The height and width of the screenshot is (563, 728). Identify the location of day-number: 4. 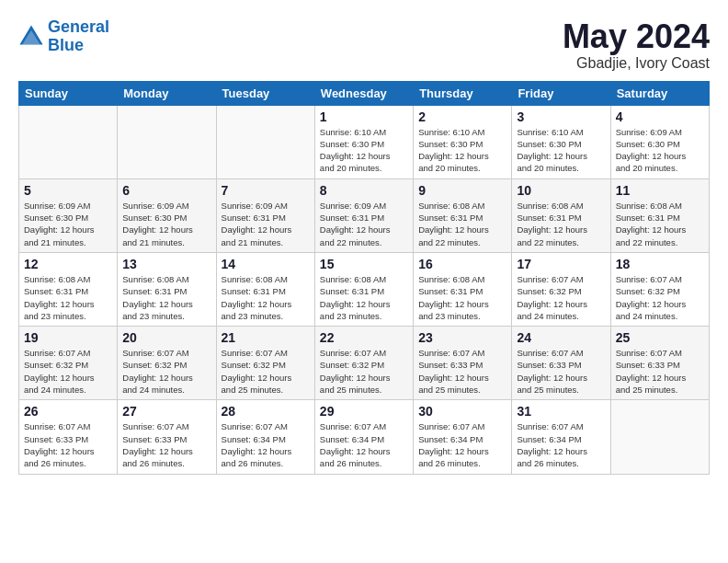
(660, 117).